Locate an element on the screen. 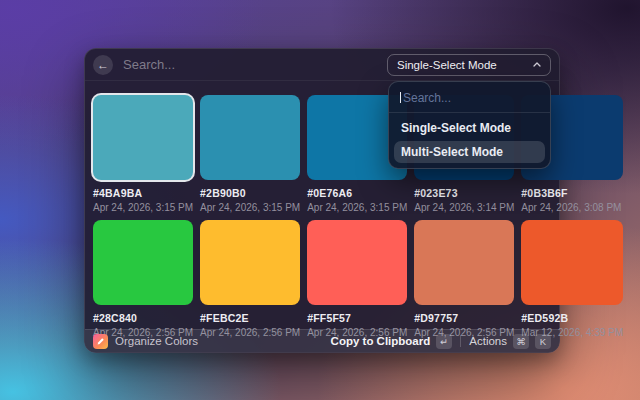  actions-button: Actions is located at coordinates (488, 341).